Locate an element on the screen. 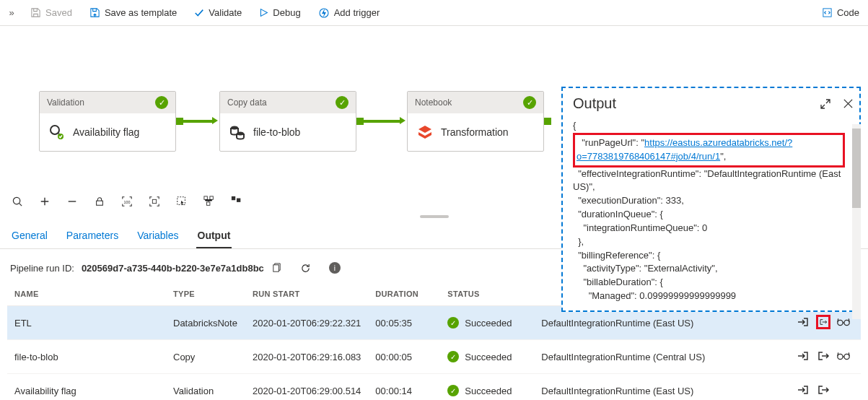 This screenshot has width=868, height=400. lock-icon is located at coordinates (100, 201).